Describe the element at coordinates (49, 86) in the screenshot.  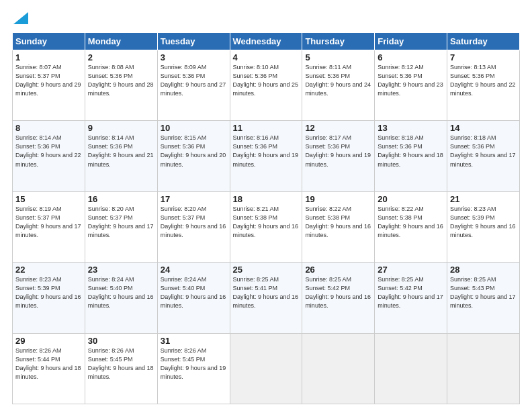
I see `calendar-cell: 1Sunrise: 8:07 AM Sunset: 5:37 PM Daylig…` at that location.